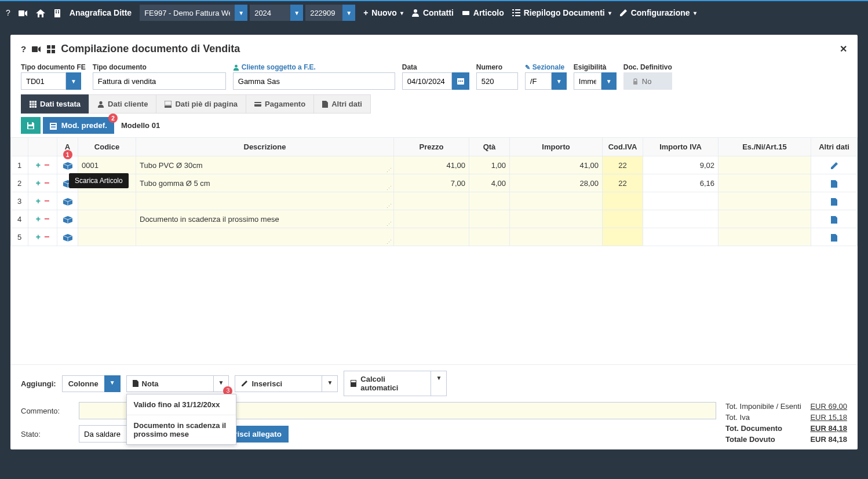 Image resolution: width=868 pixels, height=479 pixels. What do you see at coordinates (314, 81) in the screenshot?
I see `cliente-input` at bounding box center [314, 81].